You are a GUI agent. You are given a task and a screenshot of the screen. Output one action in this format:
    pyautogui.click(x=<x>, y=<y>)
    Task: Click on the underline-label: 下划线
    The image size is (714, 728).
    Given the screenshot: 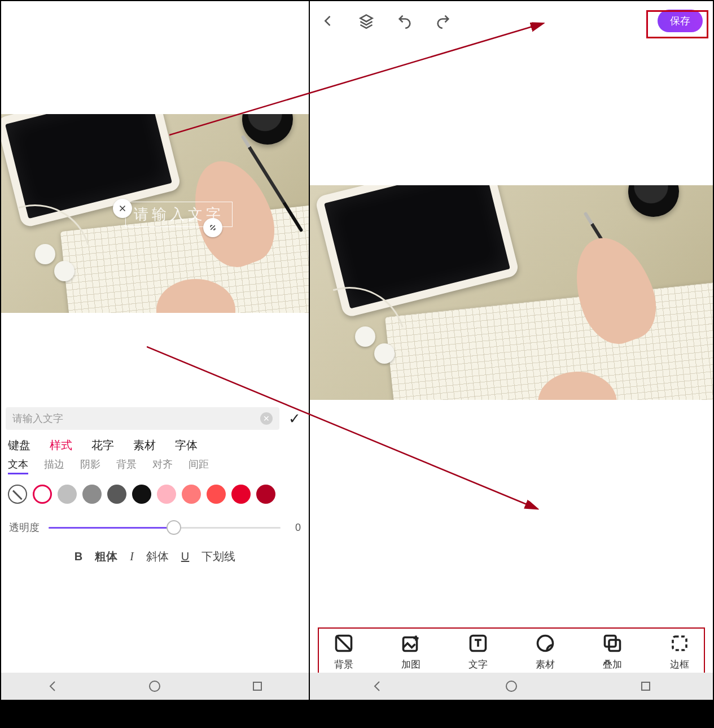 What is the action you would take?
    pyautogui.click(x=218, y=557)
    